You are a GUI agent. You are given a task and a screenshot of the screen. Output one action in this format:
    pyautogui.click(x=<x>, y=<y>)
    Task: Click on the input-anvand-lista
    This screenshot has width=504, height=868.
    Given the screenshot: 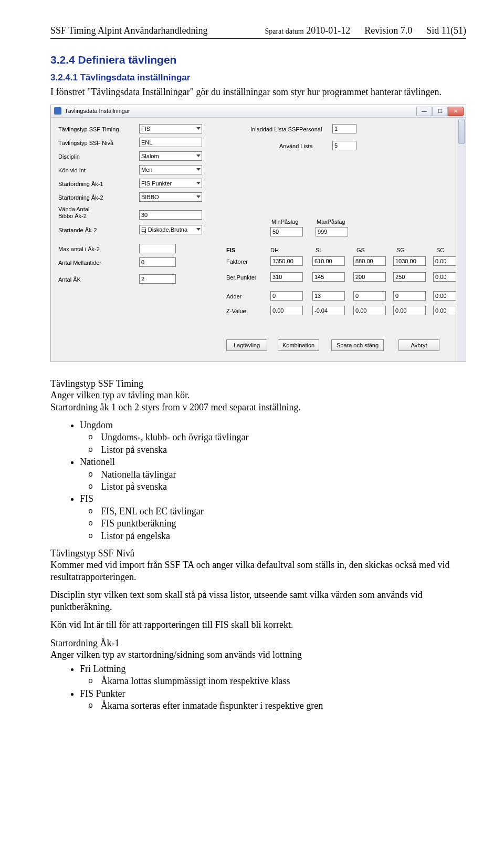 What is the action you would take?
    pyautogui.click(x=344, y=146)
    